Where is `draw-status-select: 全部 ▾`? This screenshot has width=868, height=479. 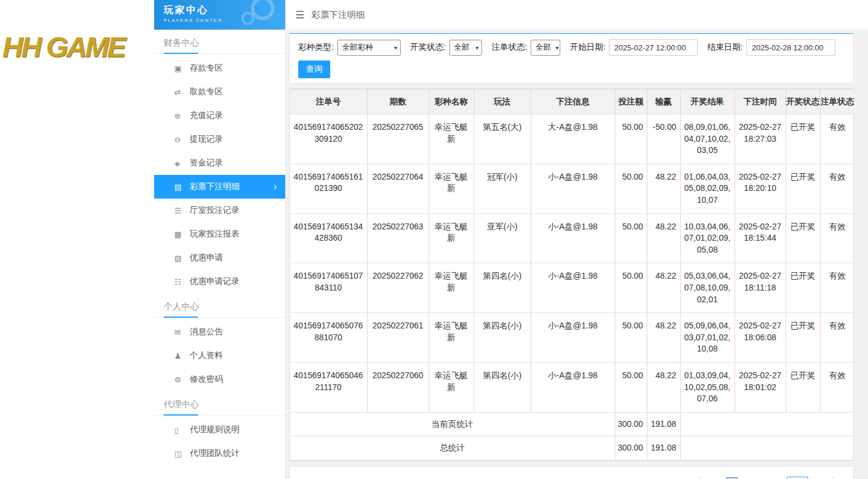
draw-status-select: 全部 ▾ is located at coordinates (466, 47).